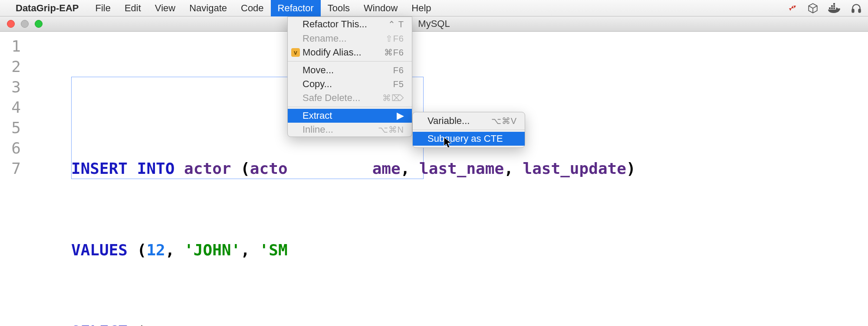 The height and width of the screenshot is (326, 868). I want to click on menu-code: Code, so click(253, 8).